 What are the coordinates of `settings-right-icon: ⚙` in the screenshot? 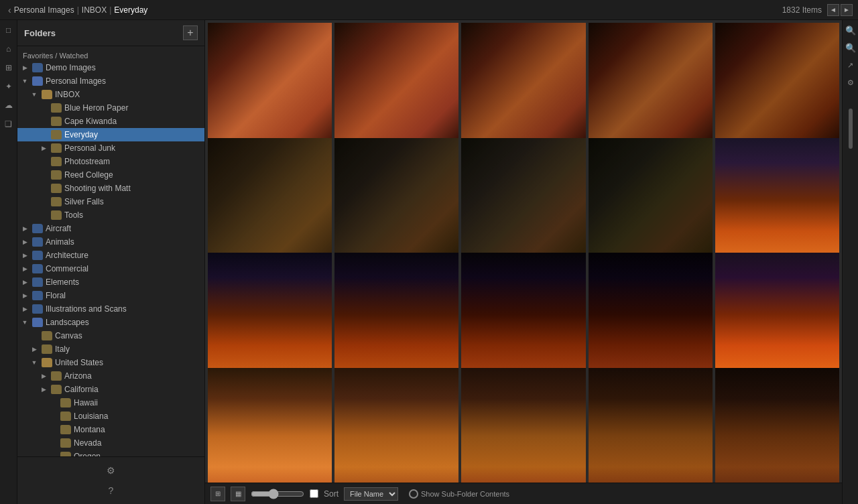 It's located at (851, 82).